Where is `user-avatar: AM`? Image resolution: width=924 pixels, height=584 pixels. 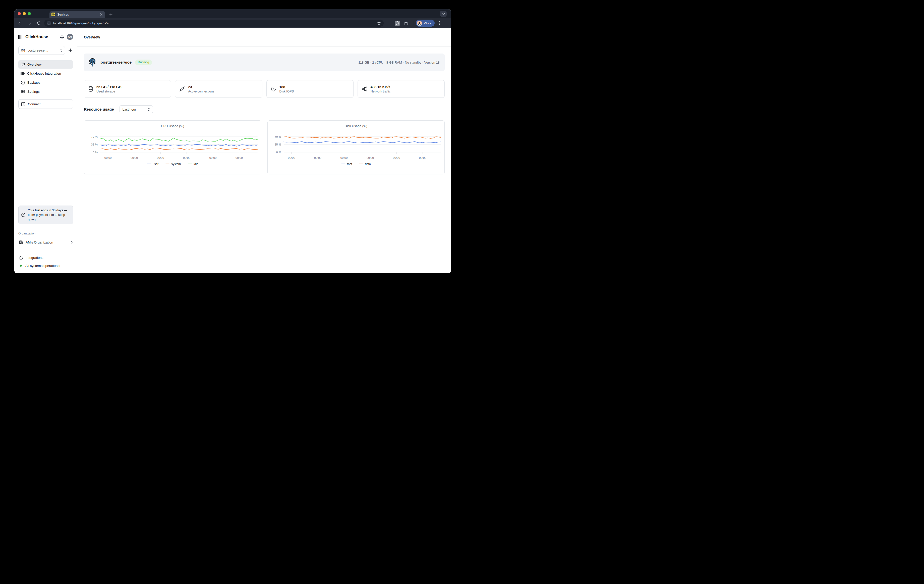
user-avatar: AM is located at coordinates (70, 37).